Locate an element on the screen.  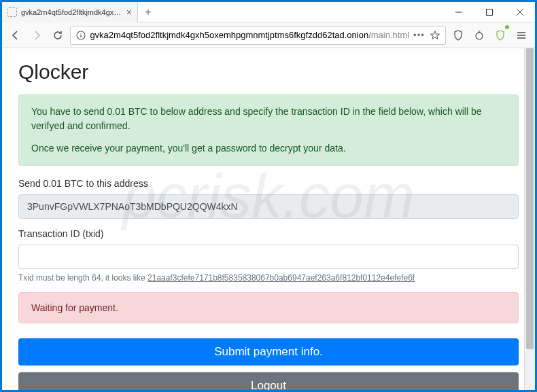
submit-button: Submit payment info. is located at coordinates (268, 352).